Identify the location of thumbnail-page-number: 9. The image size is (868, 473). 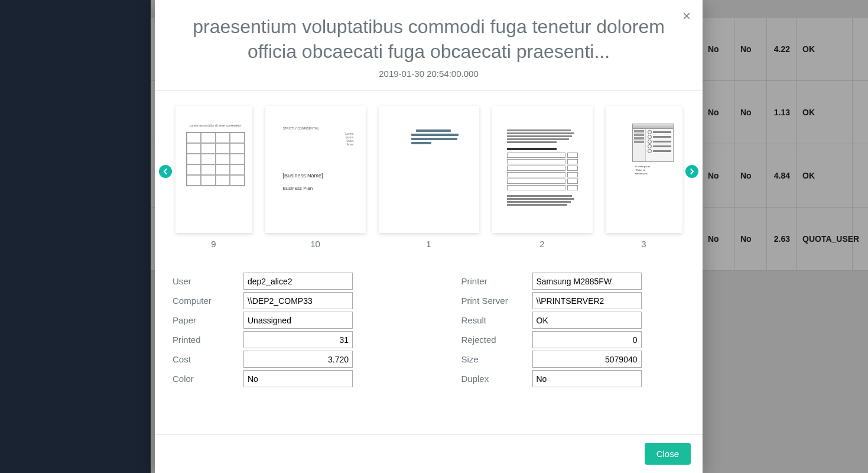
(213, 244).